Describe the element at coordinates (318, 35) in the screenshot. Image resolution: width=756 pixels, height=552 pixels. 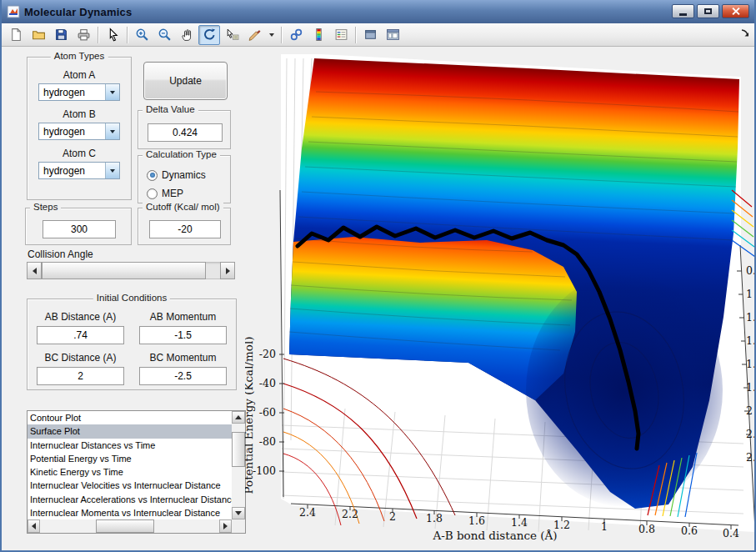
I see `colorbar-icon` at that location.